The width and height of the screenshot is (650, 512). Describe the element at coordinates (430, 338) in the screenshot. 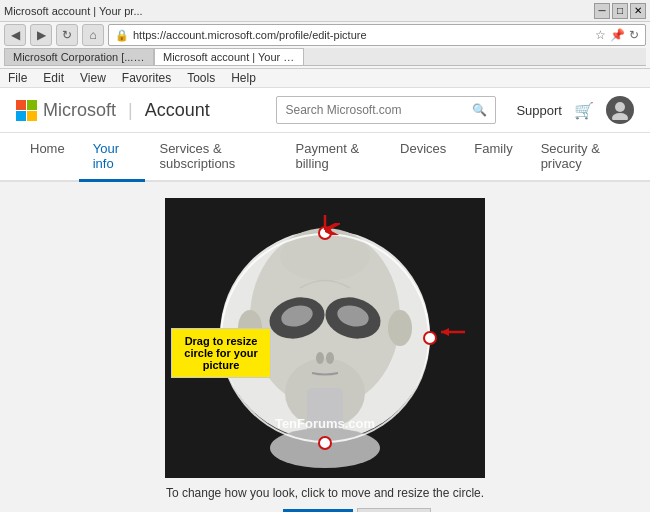

I see `handle-right` at that location.